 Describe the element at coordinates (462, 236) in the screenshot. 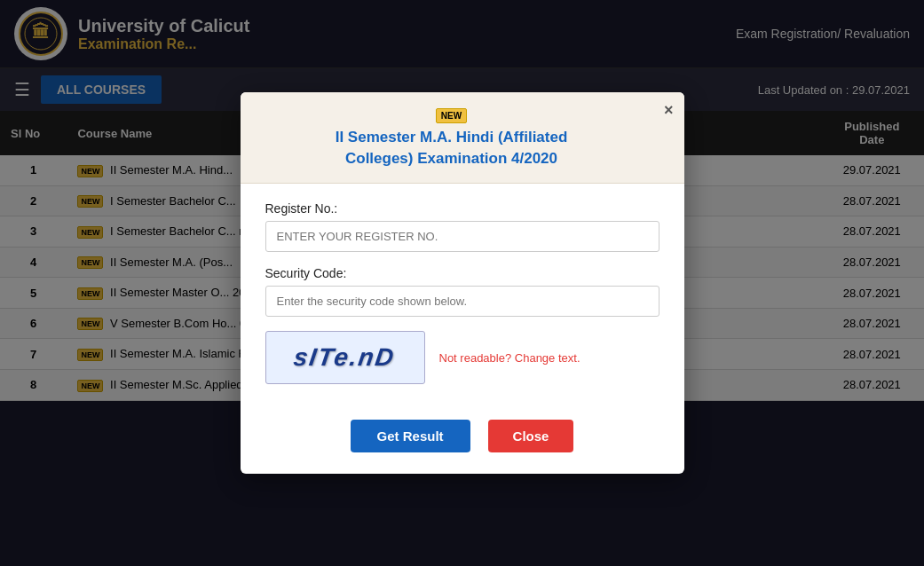

I see `register-input` at that location.